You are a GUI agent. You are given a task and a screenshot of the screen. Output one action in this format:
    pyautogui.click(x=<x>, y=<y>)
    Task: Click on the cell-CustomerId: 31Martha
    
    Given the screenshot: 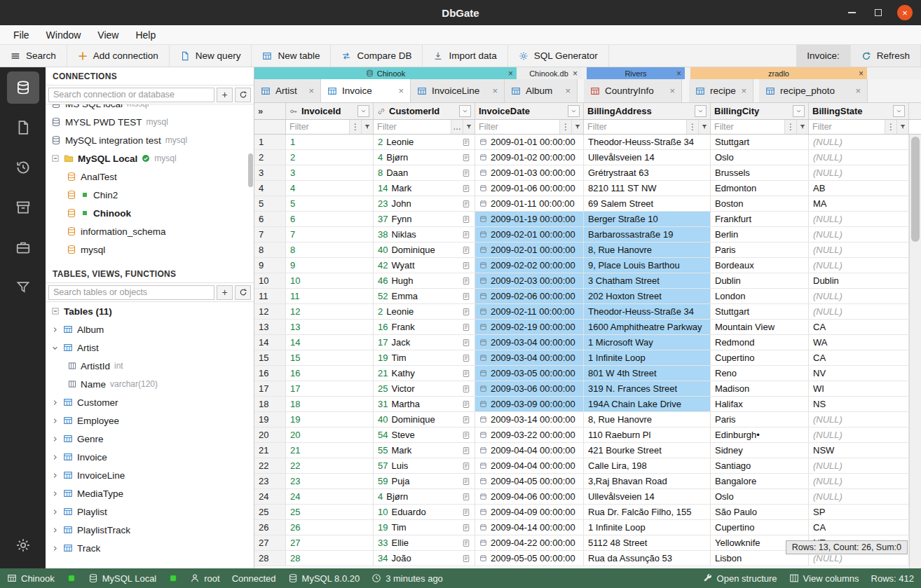 What is the action you would take?
    pyautogui.click(x=425, y=404)
    